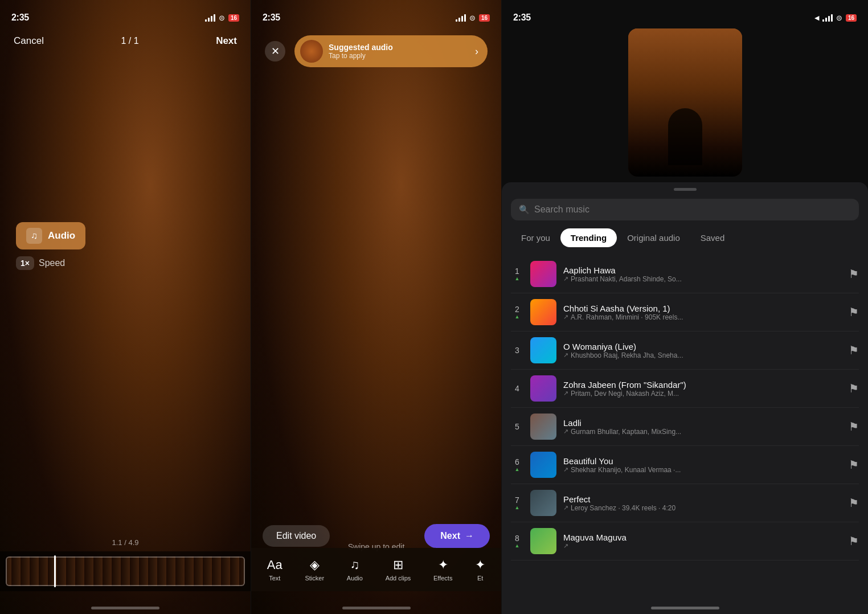  I want to click on song-title: Zohra Jabeen (From "Sikandar"), so click(703, 385).